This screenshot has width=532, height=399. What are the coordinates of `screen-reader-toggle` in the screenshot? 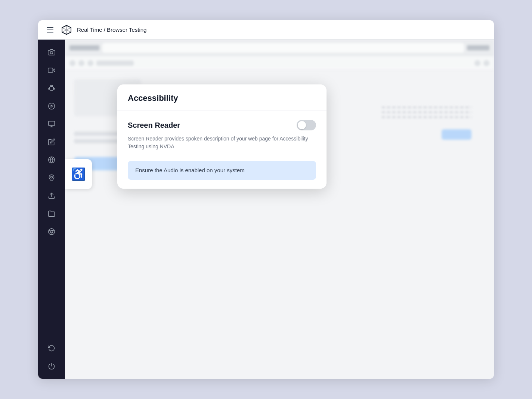 It's located at (306, 125).